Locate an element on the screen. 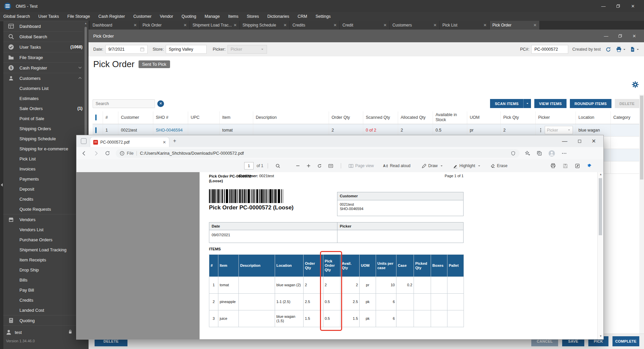  new-tab-icon: + is located at coordinates (174, 141).